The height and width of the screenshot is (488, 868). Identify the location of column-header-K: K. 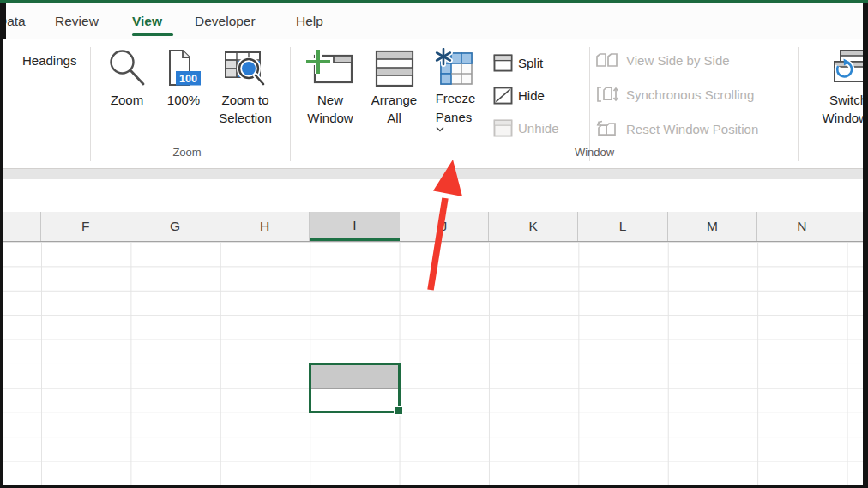
(533, 226).